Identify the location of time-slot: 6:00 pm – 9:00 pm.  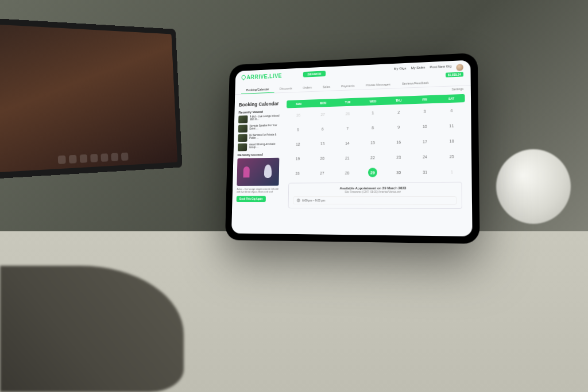
(374, 201).